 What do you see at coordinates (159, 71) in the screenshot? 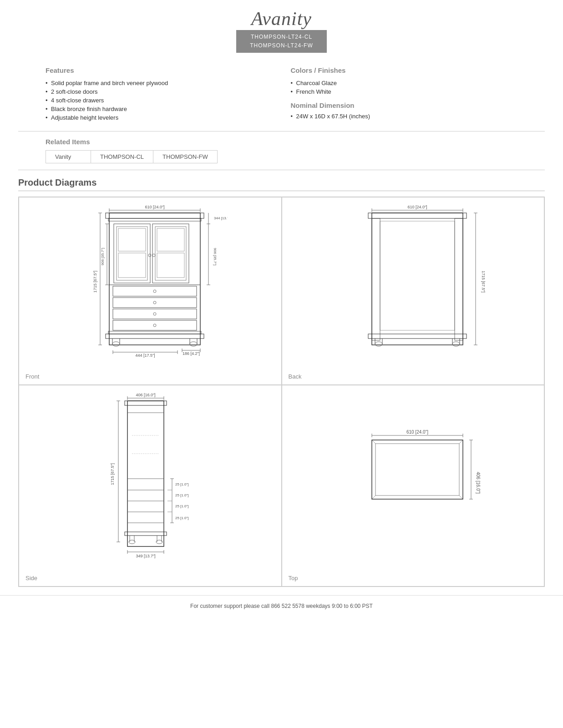
I see `features-title: Features` at bounding box center [159, 71].